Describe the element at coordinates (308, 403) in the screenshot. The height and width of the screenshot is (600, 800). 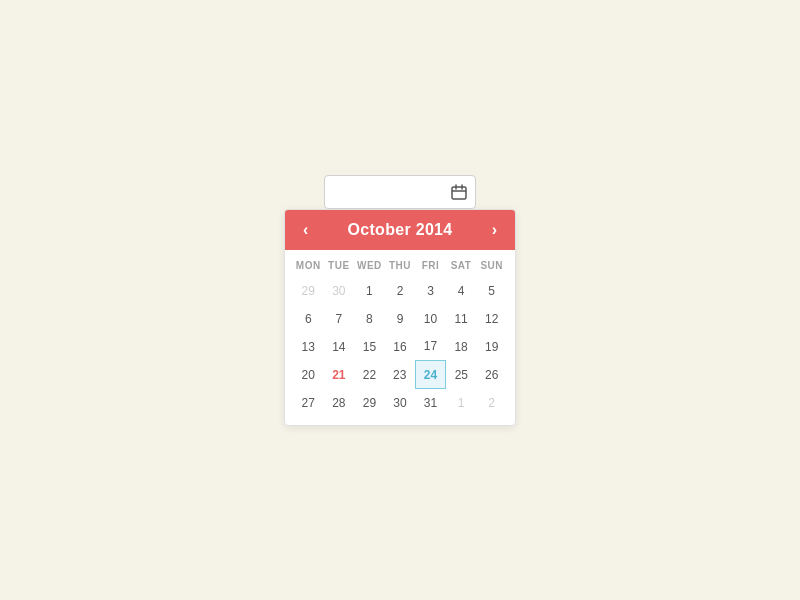
I see `calendar-day: 27` at that location.